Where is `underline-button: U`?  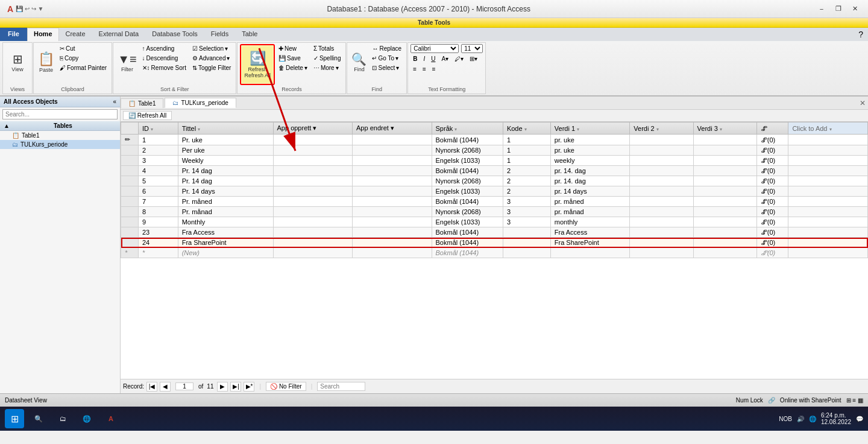 underline-button: U is located at coordinates (433, 59).